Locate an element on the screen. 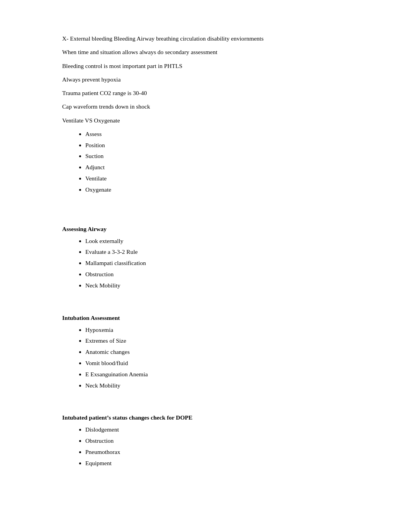 The height and width of the screenshot is (532, 410). section-item-assessing-airway-3: Obstruction is located at coordinates (217, 274).